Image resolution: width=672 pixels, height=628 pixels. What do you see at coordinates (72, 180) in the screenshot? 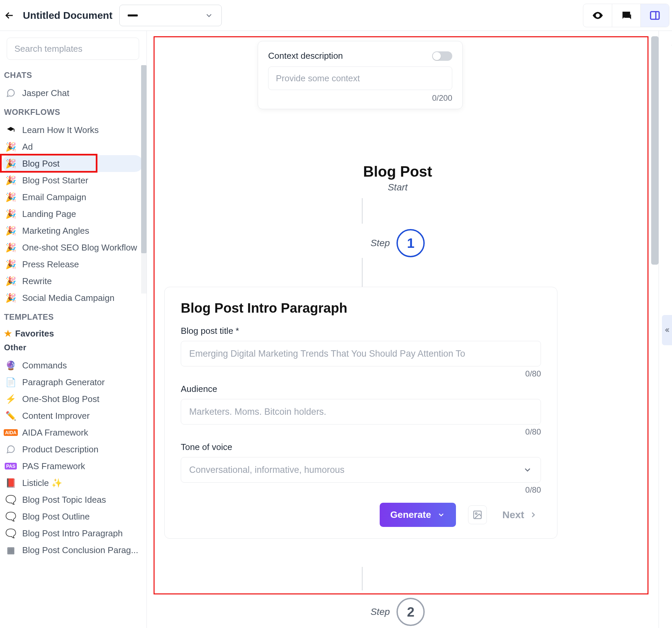
I see `sidebar-item-blog-post-starter: 🎉Blog Post Starter` at bounding box center [72, 180].